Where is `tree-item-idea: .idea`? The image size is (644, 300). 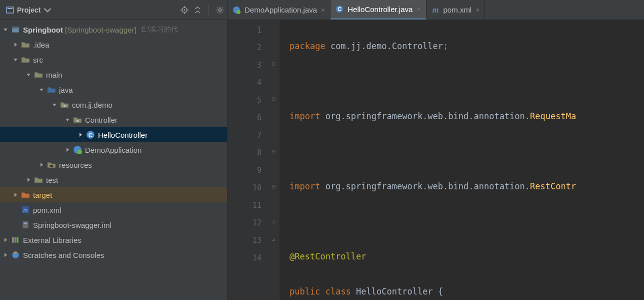 tree-item-idea: .idea is located at coordinates (114, 45).